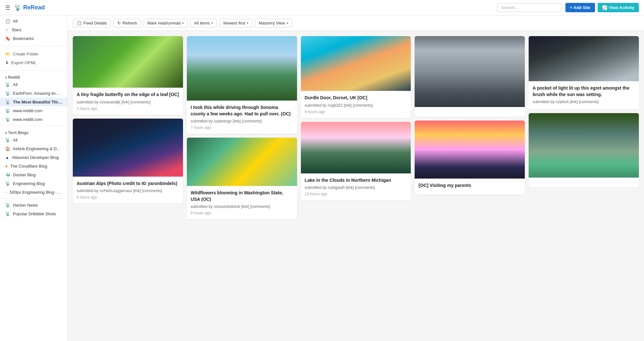 The width and height of the screenshot is (644, 341). Describe the element at coordinates (470, 158) in the screenshot. I see `feed-card-sunset: [OC] Visiting my parents` at that location.